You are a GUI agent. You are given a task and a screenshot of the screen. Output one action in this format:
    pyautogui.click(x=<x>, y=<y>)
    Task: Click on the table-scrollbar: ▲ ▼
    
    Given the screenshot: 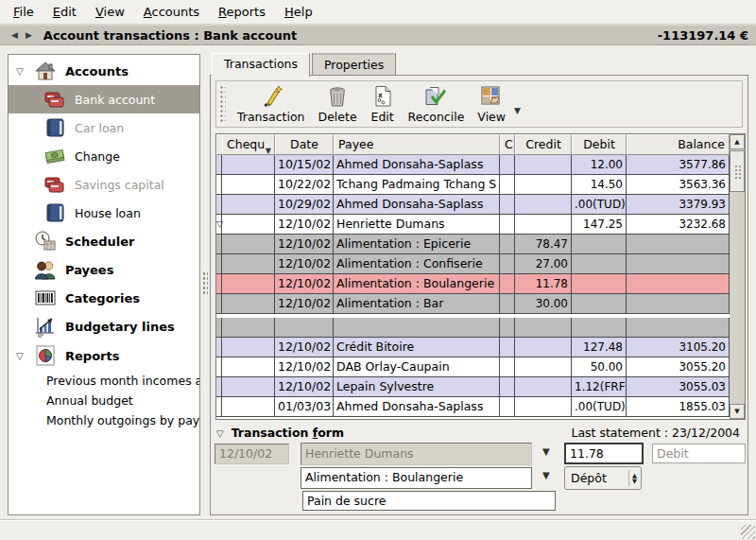 What is the action you would take?
    pyautogui.click(x=737, y=276)
    